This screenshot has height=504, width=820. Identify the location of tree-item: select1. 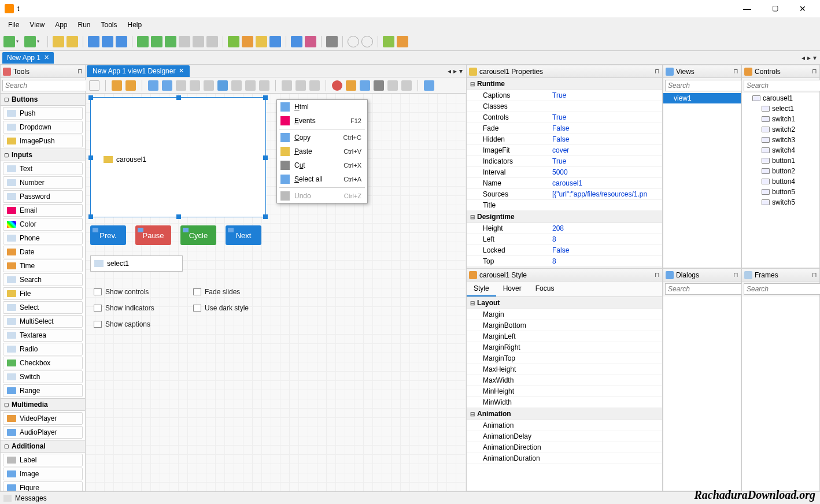
(781, 109).